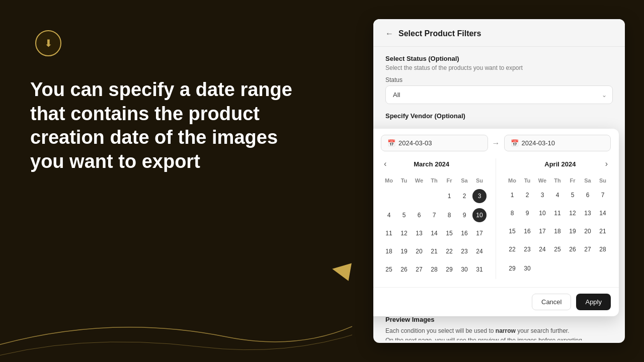 This screenshot has width=644, height=362. I want to click on calendar-icon-start: 📅, so click(391, 143).